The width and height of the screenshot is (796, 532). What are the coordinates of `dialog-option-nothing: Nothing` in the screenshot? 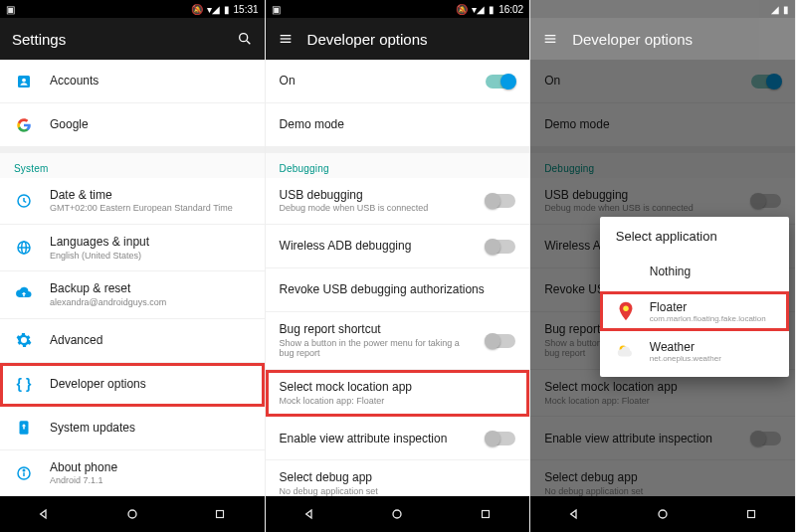 It's located at (695, 271).